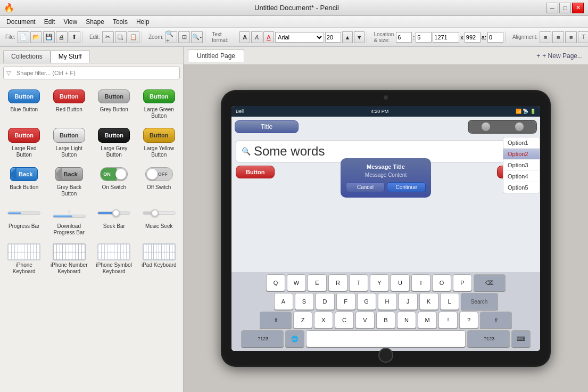 The width and height of the screenshot is (588, 392). What do you see at coordinates (304, 301) in the screenshot?
I see `key-s: S` at bounding box center [304, 301].